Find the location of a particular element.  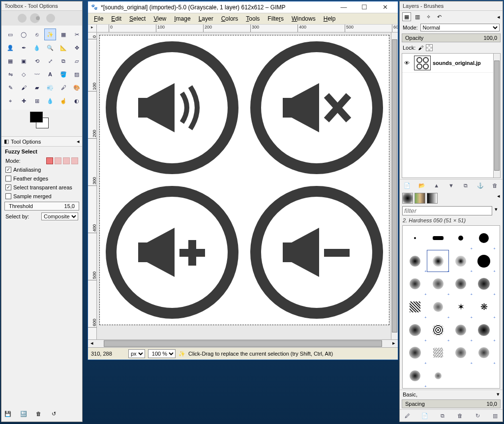

refresh-brushes-icon: ↻ is located at coordinates (477, 416).